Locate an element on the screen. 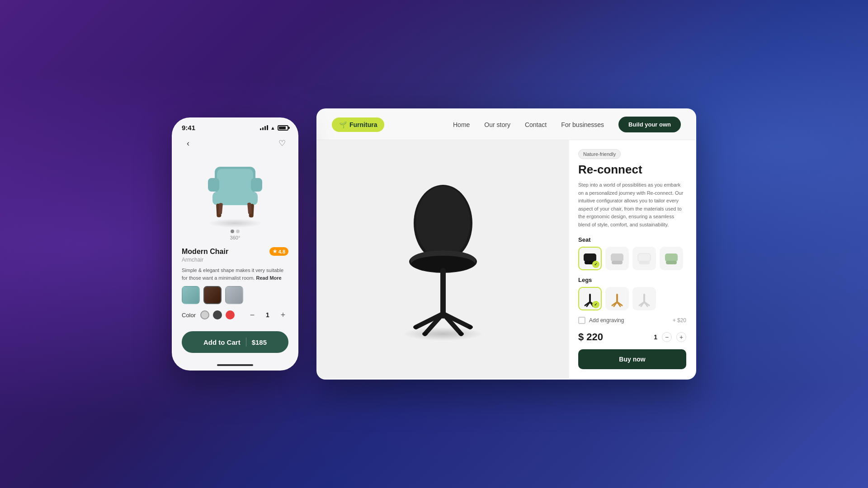  color-dots is located at coordinates (217, 315).